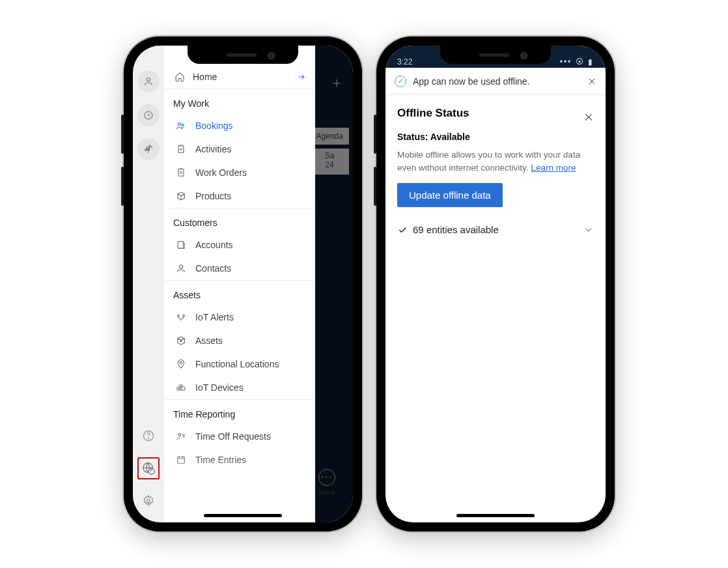 The height and width of the screenshot is (568, 728). I want to click on nav-item-label: Activities, so click(210, 149).